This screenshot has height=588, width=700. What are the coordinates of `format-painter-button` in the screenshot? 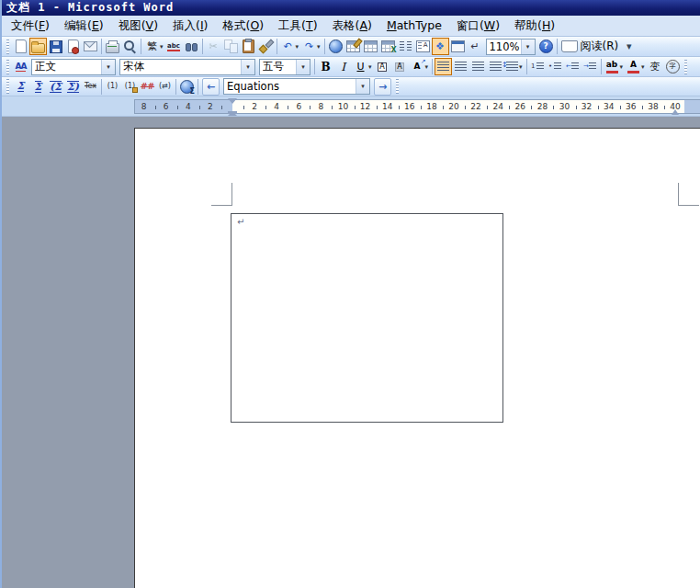 It's located at (266, 46).